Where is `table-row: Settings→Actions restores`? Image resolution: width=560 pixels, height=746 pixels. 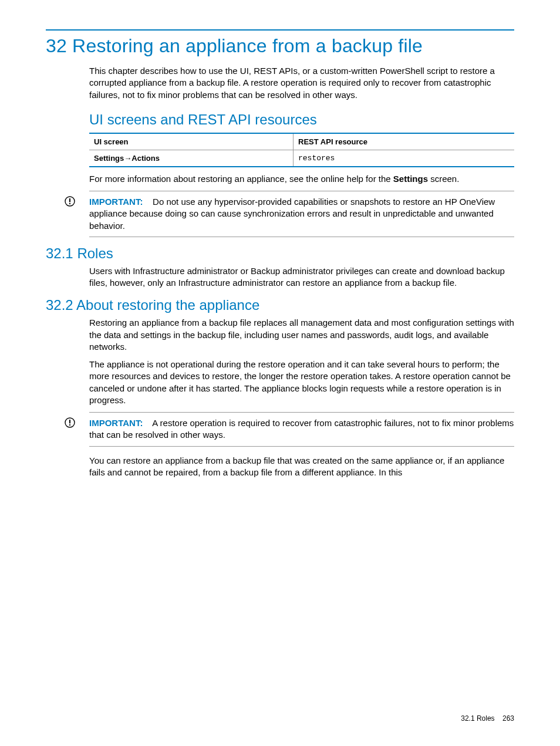
table-row: Settings→Actions restores is located at coordinates (302, 158).